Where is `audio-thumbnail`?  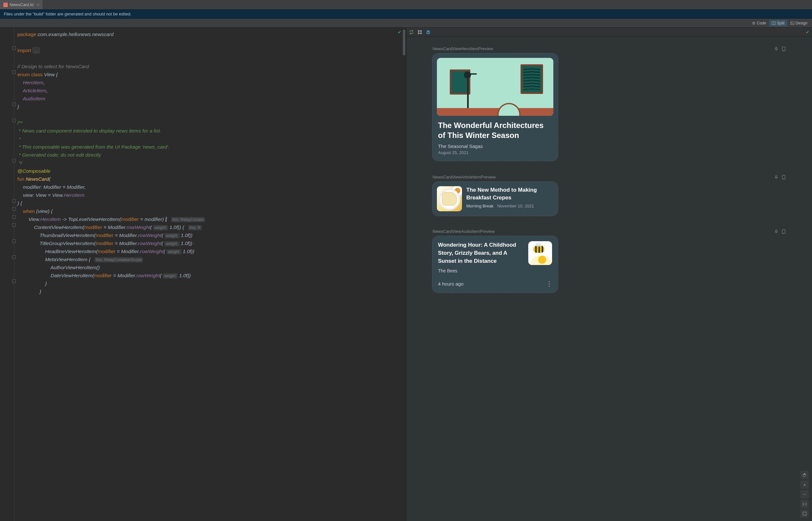 audio-thumbnail is located at coordinates (540, 253).